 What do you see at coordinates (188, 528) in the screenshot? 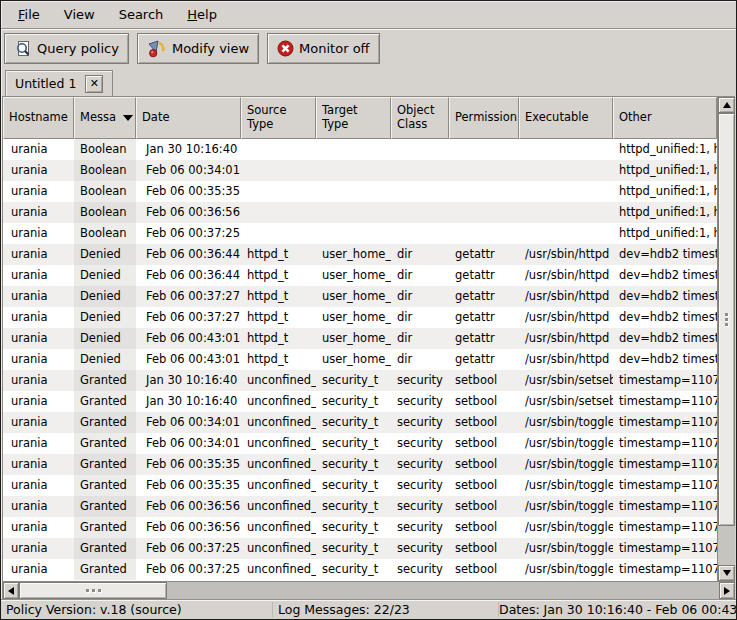
I see `cell-date: Feb 06 00:36:56` at bounding box center [188, 528].